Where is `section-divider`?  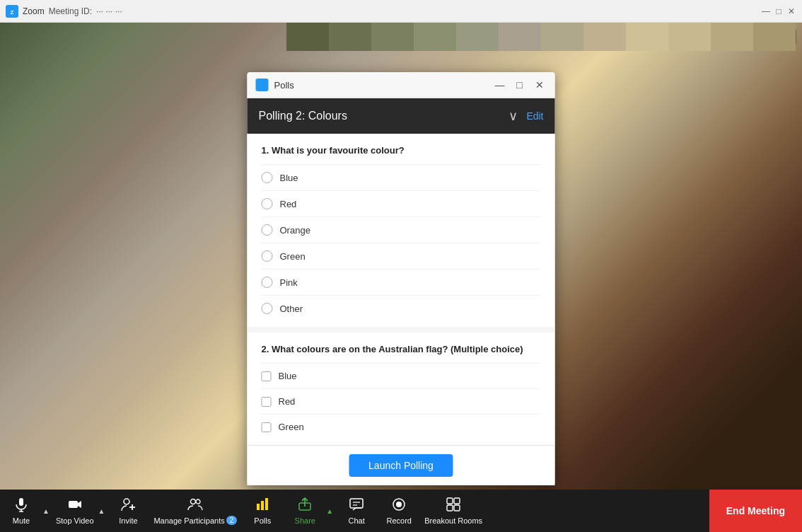
section-divider is located at coordinates (402, 330).